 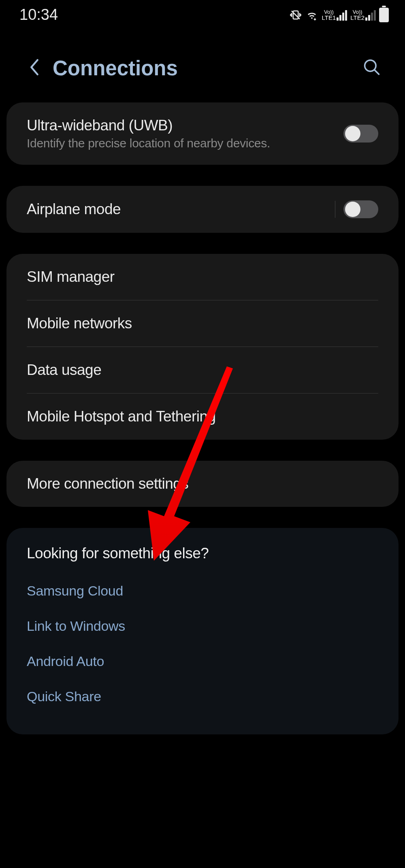 I want to click on hotspot-label: Mobile Hotspot and Tethering, so click(x=122, y=417).